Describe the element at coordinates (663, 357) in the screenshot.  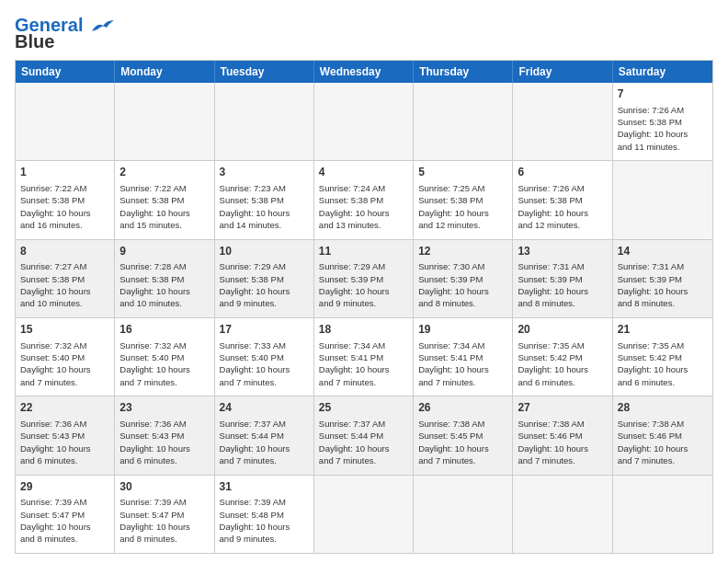
I see `day-cell-21: 21Sunrise: 7:35 AMSunset: 5:42 PMDayligh…` at that location.